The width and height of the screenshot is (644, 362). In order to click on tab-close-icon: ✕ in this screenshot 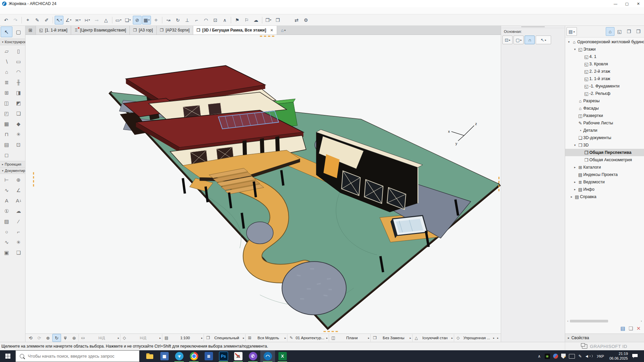, I will do `click(272, 30)`.